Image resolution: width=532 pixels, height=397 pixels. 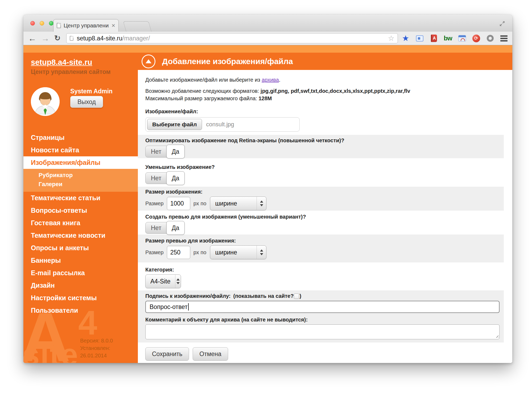 I want to click on caption-label: Подпись к изображению/файлу: (показывать…, so click(x=323, y=296).